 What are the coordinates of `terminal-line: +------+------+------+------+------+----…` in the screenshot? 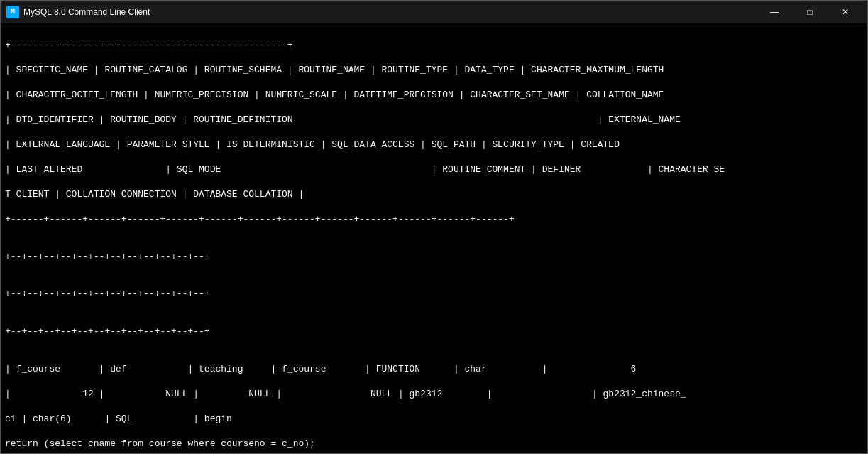 It's located at (434, 220).